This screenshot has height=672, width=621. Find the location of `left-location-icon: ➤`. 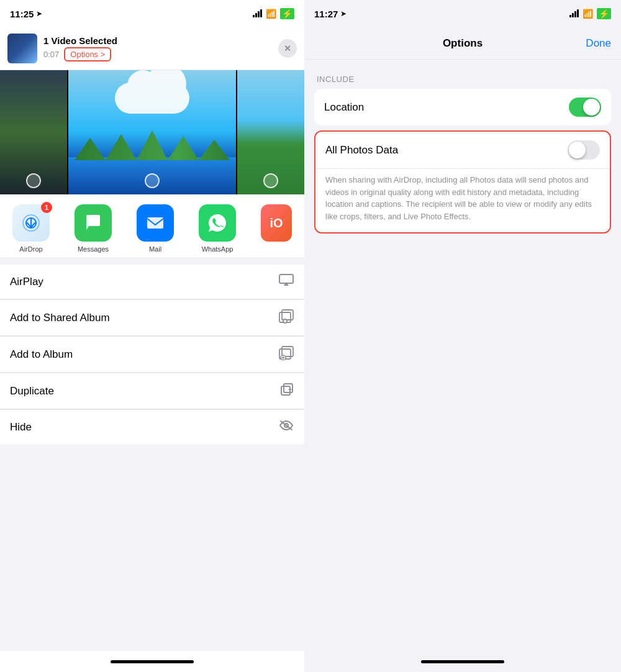

left-location-icon: ➤ is located at coordinates (39, 14).